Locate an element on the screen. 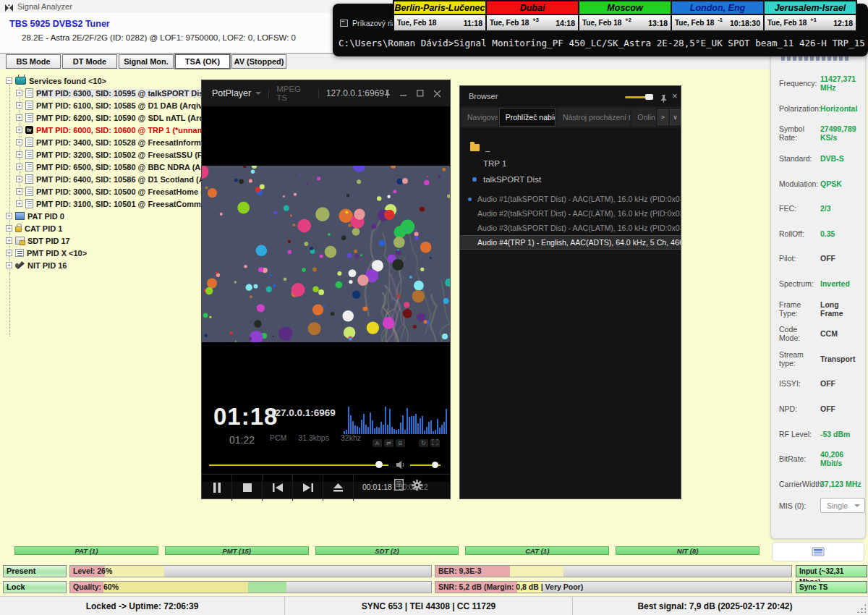 This screenshot has height=615, width=868. table-label: PMT PID X <10> is located at coordinates (56, 253).